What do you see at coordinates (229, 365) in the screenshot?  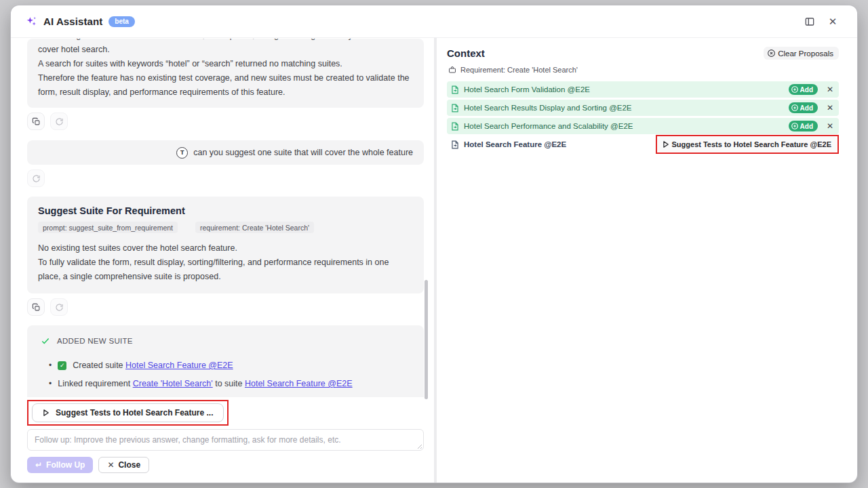 I see `result-bullet: • ✓ Created suite Hotel Search Feature @…` at bounding box center [229, 365].